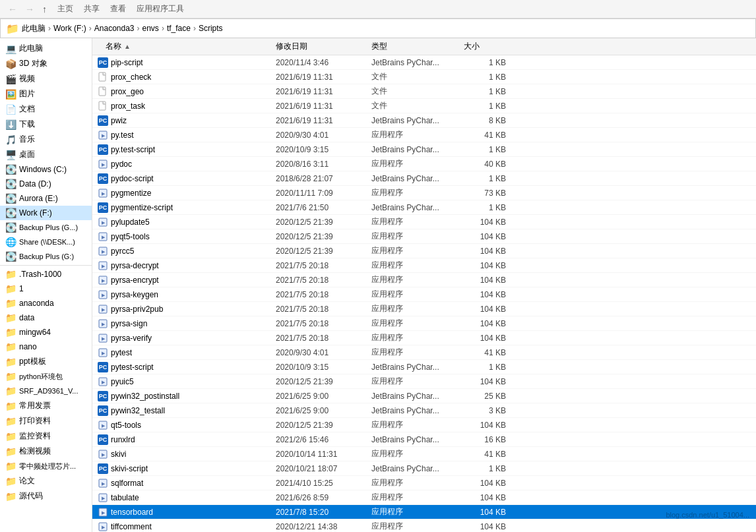 The height and width of the screenshot is (532, 756). What do you see at coordinates (424, 498) in the screenshot?
I see `table-row: ▶ tabulate 2021/6/26 8:59 应用程序 104 KB` at bounding box center [424, 498].